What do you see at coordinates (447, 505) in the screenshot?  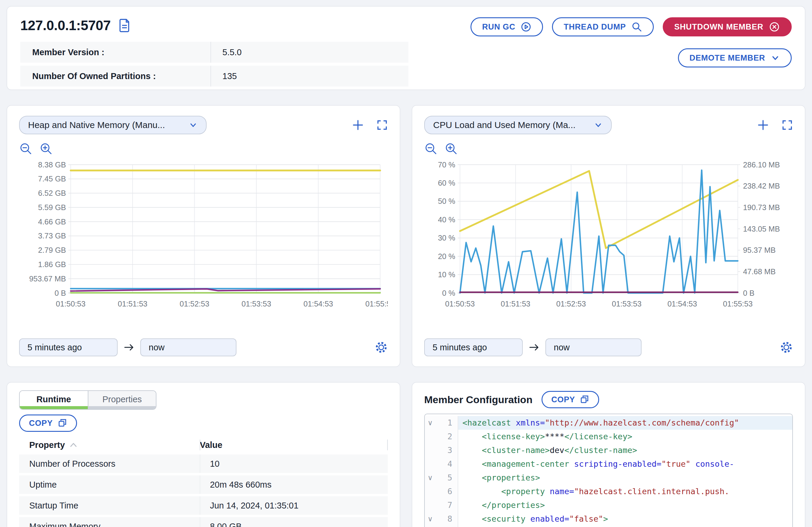 I see `line-number: 7` at bounding box center [447, 505].